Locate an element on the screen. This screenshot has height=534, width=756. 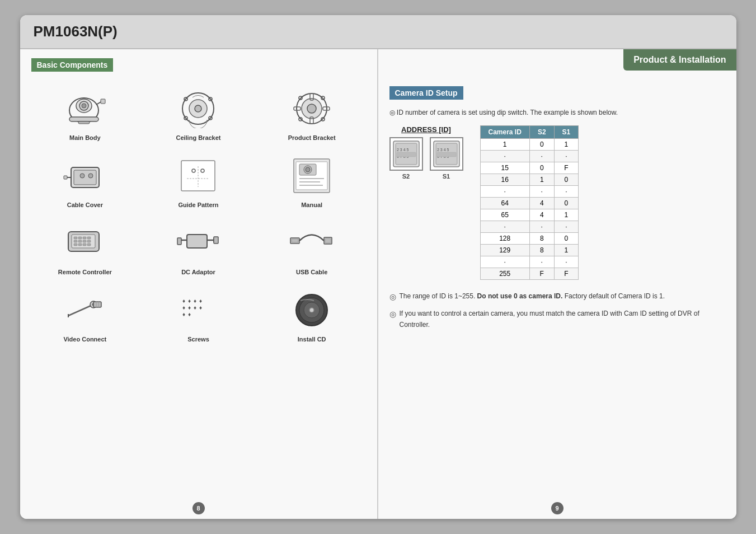
table-row: 12880 is located at coordinates (529, 238).